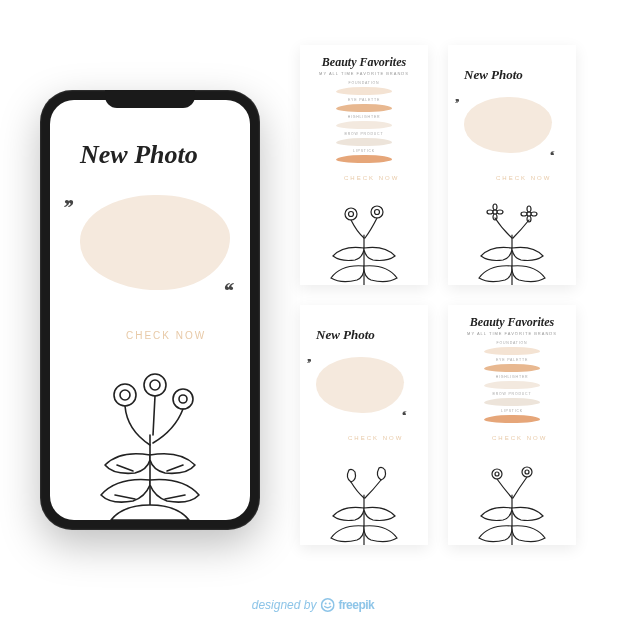 The image size is (626, 626). I want to click on story-title: New Photo, so click(139, 155).